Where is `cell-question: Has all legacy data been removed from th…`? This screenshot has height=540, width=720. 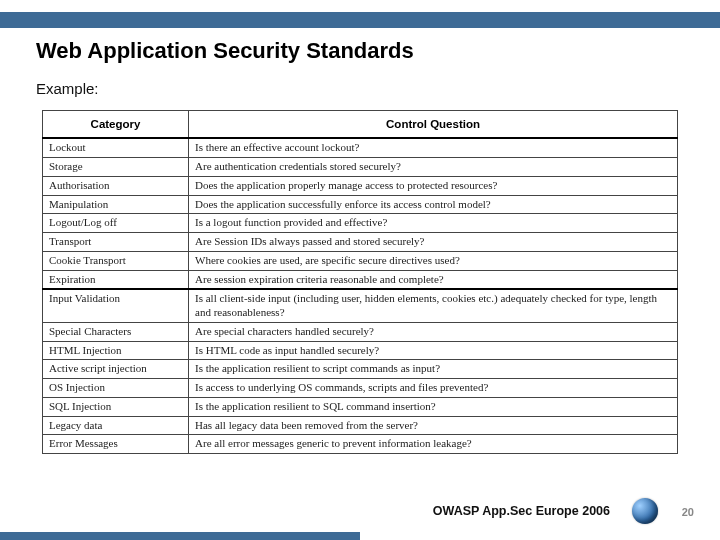 cell-question: Has all legacy data been removed from th… is located at coordinates (434, 426).